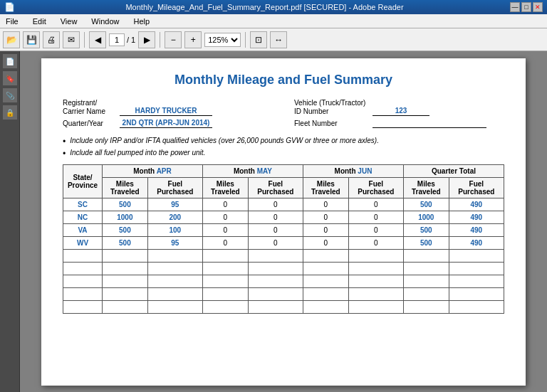 This screenshot has width=547, height=392. I want to click on close-button: ✕, so click(538, 7).